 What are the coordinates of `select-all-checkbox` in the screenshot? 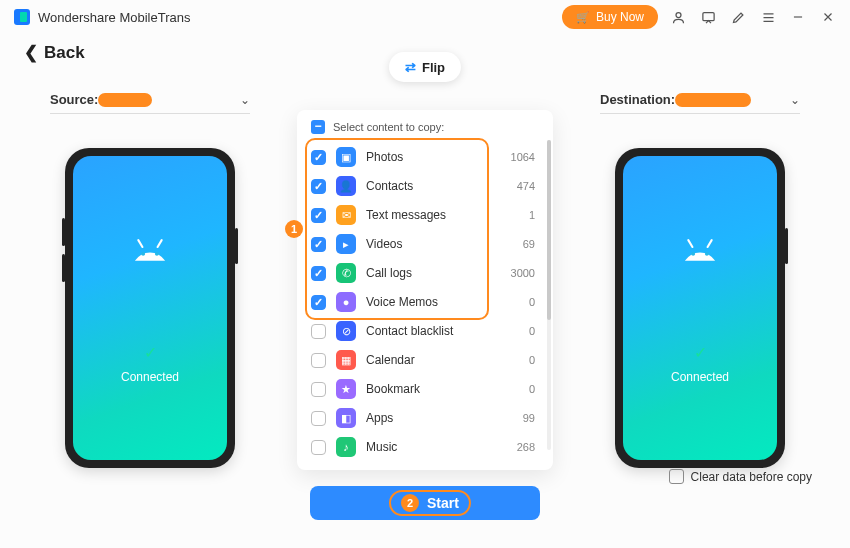 It's located at (318, 127).